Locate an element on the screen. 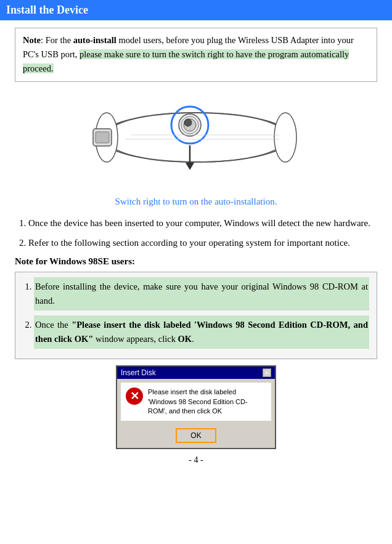 The image size is (392, 544). win98-step-1: Before installing the device, make sure … is located at coordinates (202, 294).